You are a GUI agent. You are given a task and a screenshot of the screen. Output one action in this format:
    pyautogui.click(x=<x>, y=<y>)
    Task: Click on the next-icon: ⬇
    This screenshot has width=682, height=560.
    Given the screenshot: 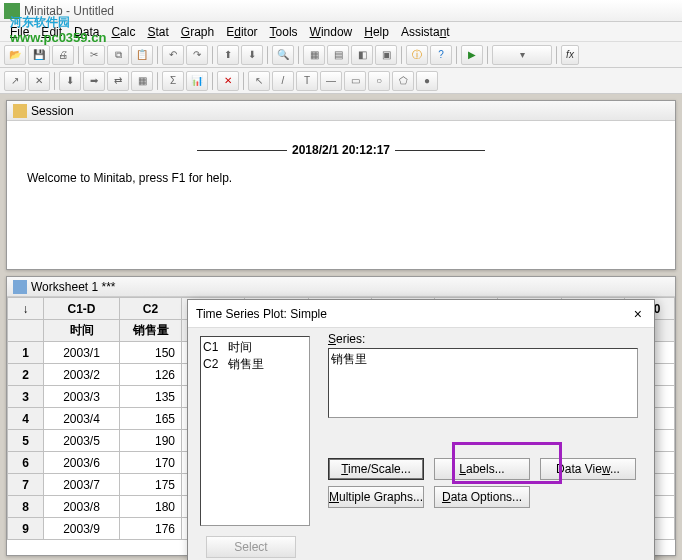 What is the action you would take?
    pyautogui.click(x=252, y=55)
    